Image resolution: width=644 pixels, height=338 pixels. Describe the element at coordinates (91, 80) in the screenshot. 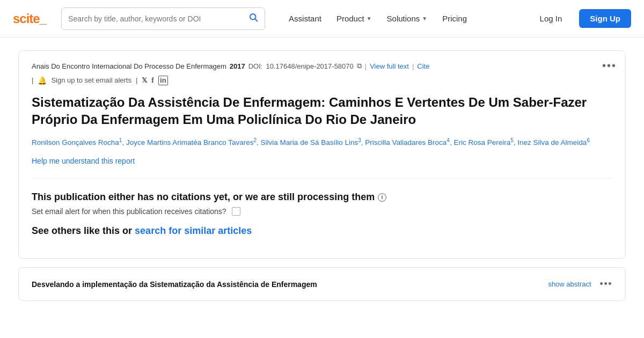

I see `email-alert-label: Sign up to set email alerts` at that location.